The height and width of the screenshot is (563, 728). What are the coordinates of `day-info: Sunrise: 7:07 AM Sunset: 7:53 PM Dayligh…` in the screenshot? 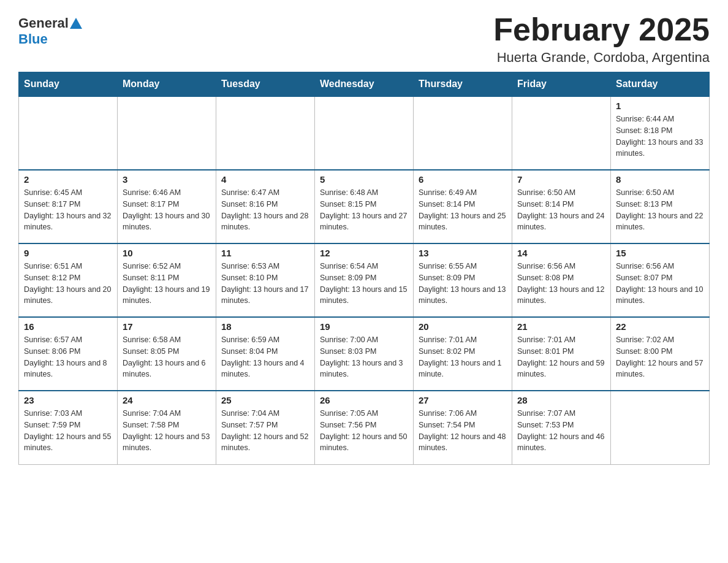 It's located at (561, 431).